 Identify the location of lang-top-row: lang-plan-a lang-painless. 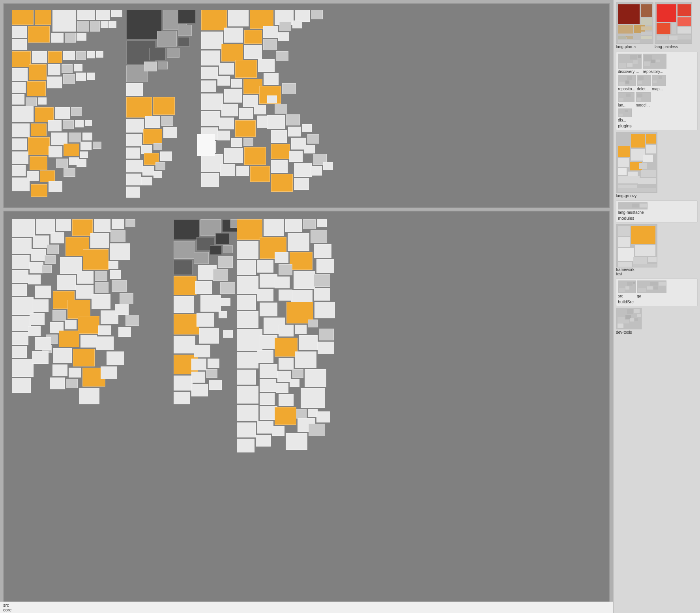
(657, 26).